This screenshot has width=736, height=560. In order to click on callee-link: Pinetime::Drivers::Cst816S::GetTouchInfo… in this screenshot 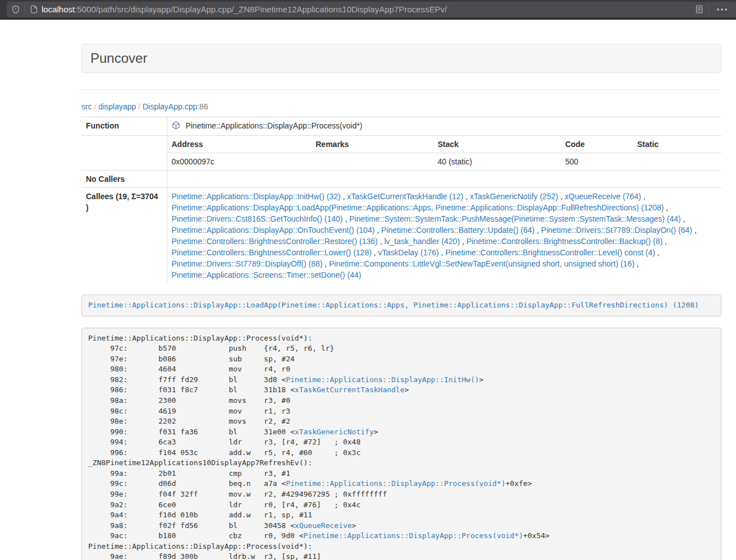, I will do `click(257, 219)`.